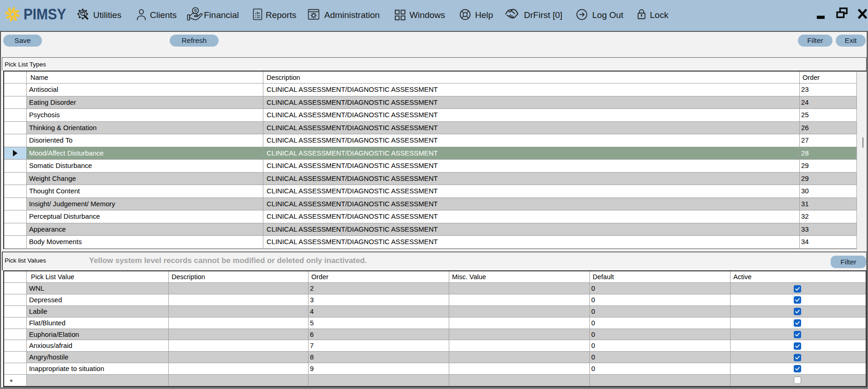 The width and height of the screenshot is (868, 389). What do you see at coordinates (196, 10) in the screenshot?
I see `svg-text: S` at bounding box center [196, 10].